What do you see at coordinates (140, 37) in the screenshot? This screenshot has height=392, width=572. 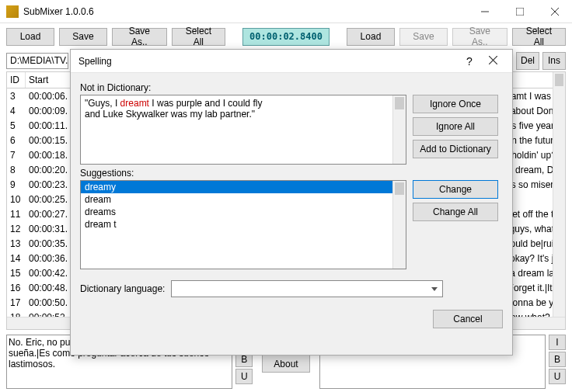 I see `saveas-left-button: Save As..` at bounding box center [140, 37].